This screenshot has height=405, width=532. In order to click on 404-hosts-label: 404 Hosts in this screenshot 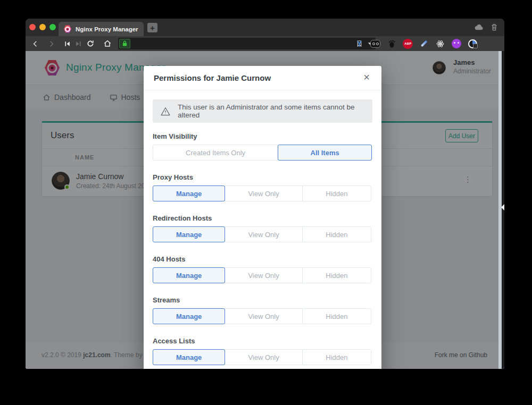, I will do `click(263, 259)`.